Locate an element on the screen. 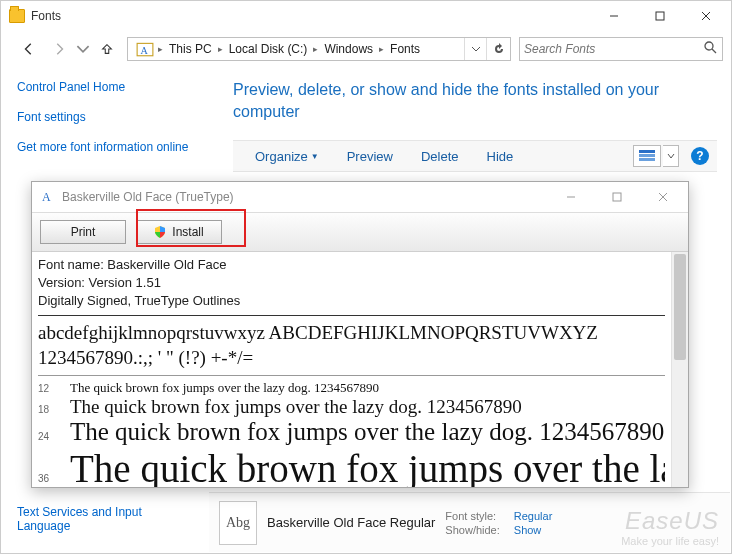 This screenshot has width=732, height=554. subwindow-toolbar: Print Install is located at coordinates (360, 232).